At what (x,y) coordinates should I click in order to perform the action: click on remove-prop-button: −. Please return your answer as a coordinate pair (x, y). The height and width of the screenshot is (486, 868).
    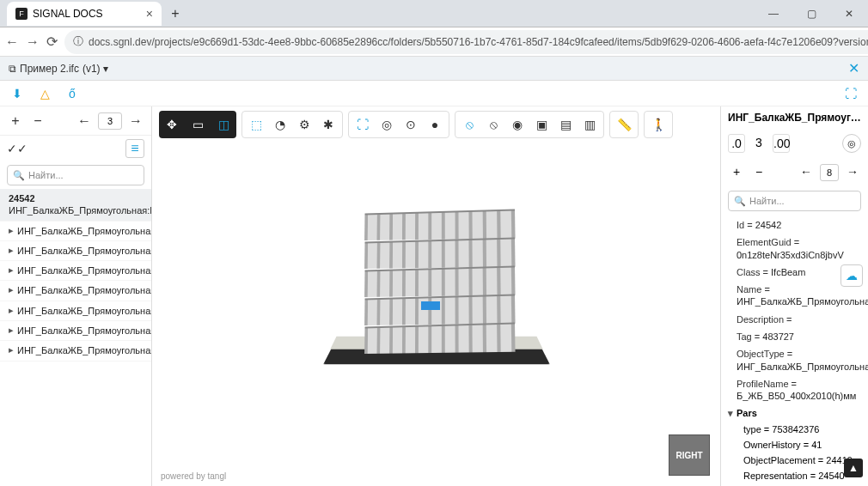
    Looking at the image, I should click on (759, 173).